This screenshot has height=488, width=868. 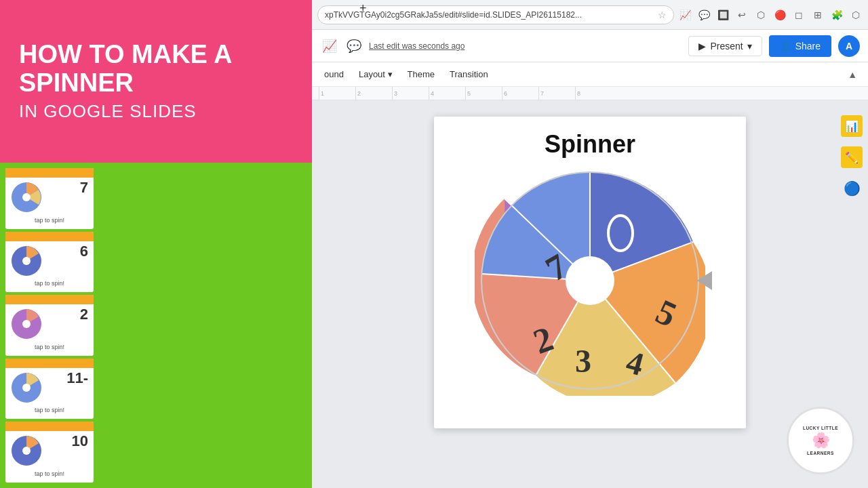 I want to click on thumb-5-text: tap to spin!, so click(x=50, y=474).